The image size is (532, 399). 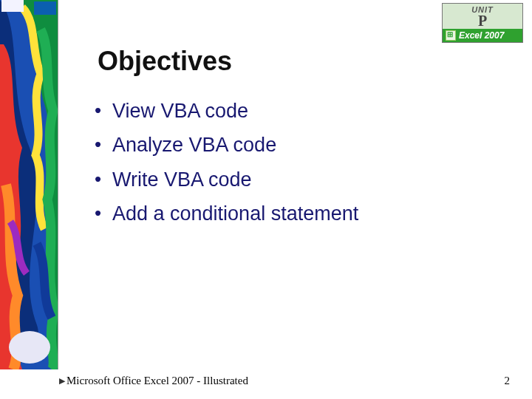 I want to click on decorative-art-strip, so click(x=29, y=185).